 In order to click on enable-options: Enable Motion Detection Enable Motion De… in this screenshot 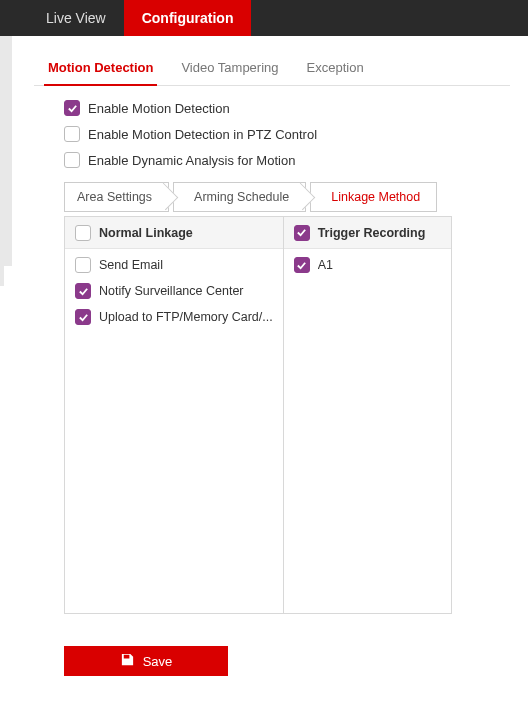, I will do `click(287, 134)`.